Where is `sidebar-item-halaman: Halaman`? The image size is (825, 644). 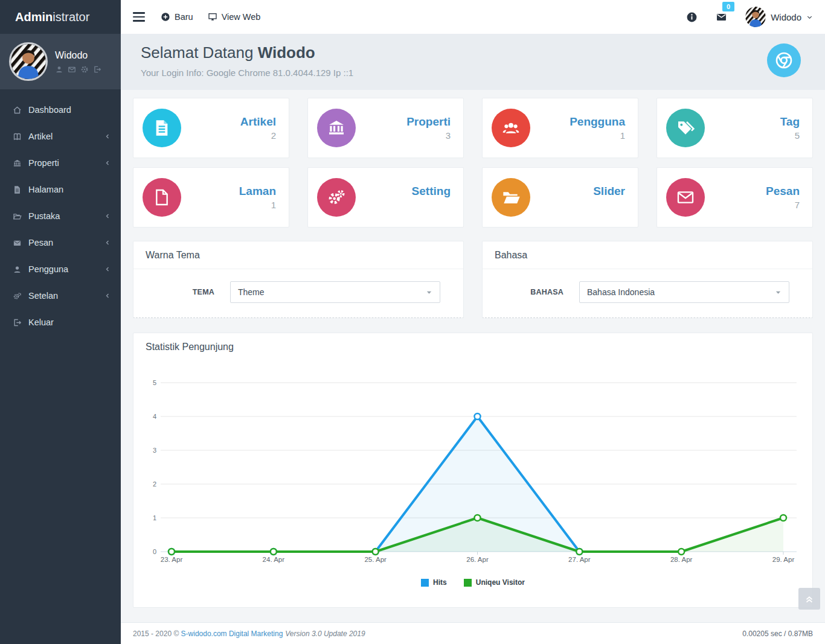 sidebar-item-halaman: Halaman is located at coordinates (60, 190).